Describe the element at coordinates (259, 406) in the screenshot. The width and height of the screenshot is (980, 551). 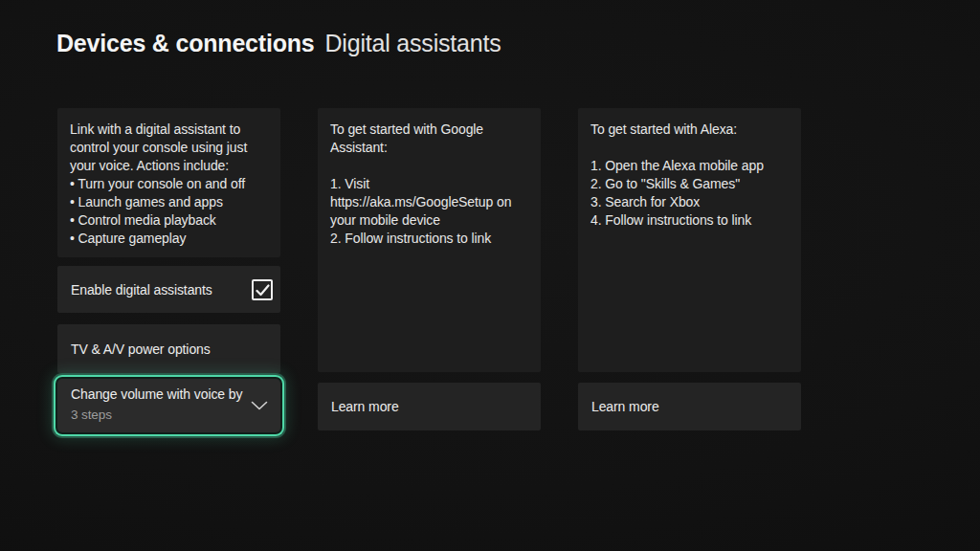
I see `chevron-down-icon` at that location.